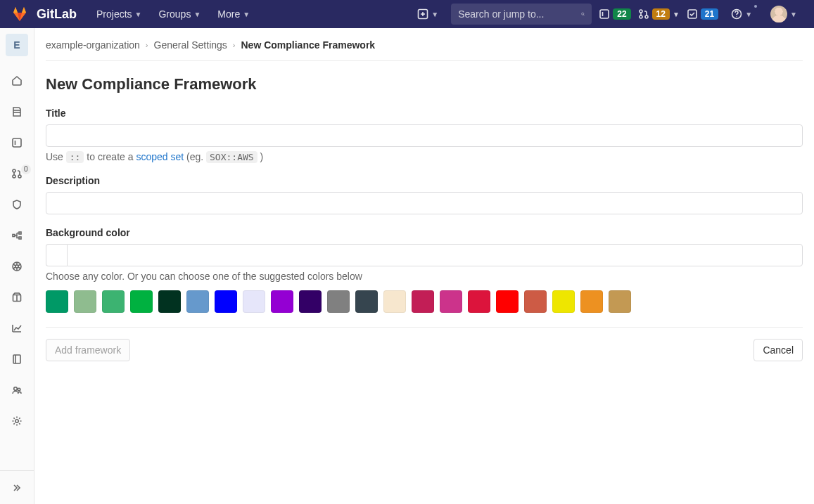 The width and height of the screenshot is (814, 504). I want to click on sidebar-item-issues, so click(17, 143).